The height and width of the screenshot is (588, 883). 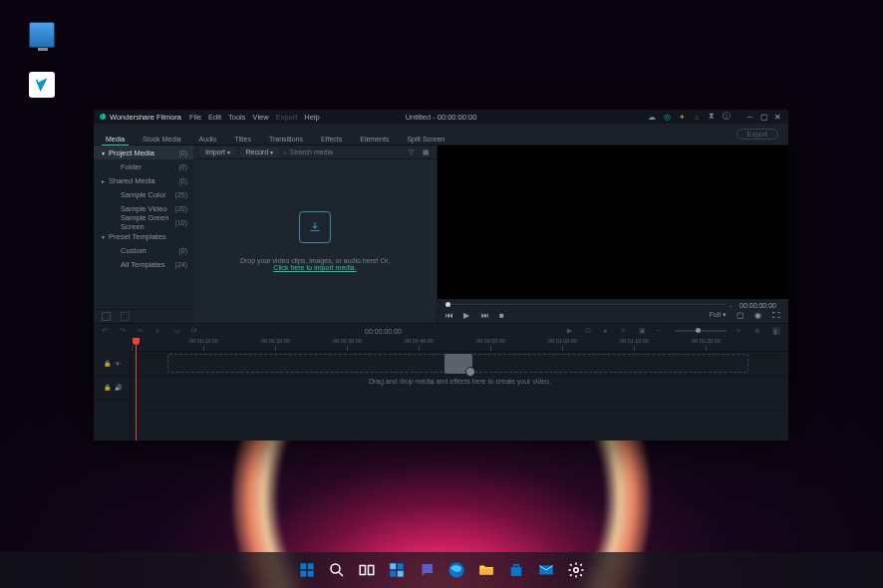 What do you see at coordinates (763, 118) in the screenshot?
I see `maximize-button: ▢` at bounding box center [763, 118].